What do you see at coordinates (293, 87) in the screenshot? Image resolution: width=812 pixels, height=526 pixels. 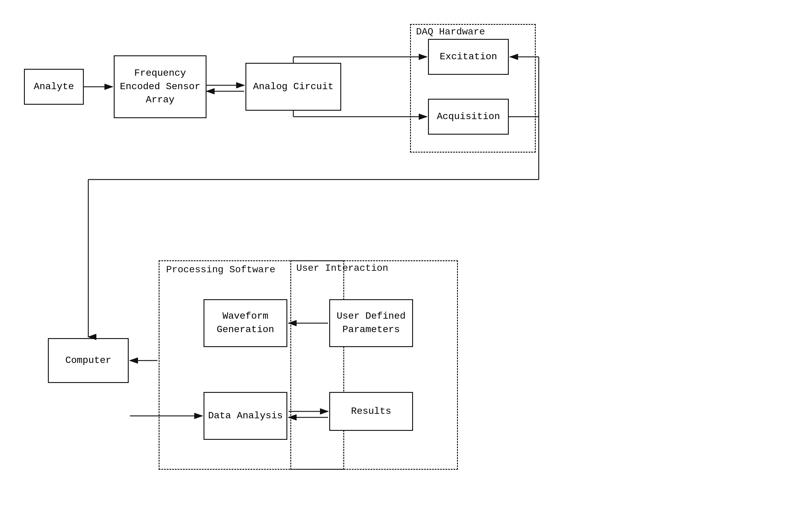 I see `analog-circuit-box: Analog Circuit` at bounding box center [293, 87].